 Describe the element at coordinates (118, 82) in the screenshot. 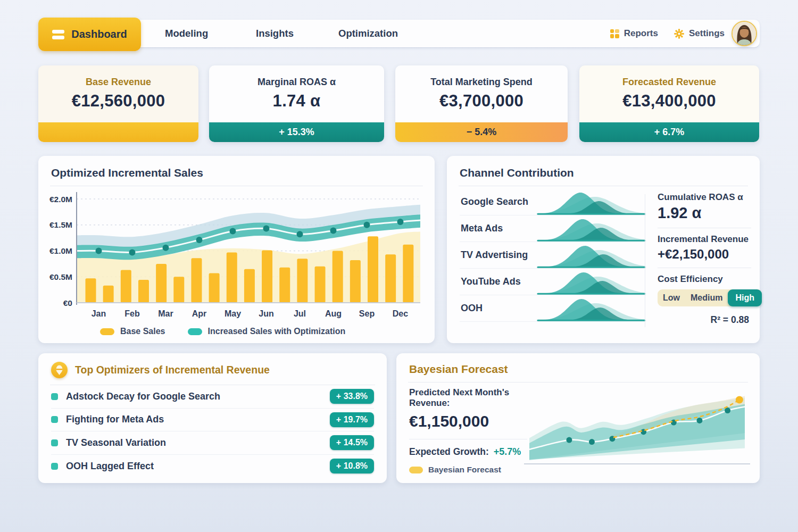

I see `kpi-title: Base Revenue` at that location.